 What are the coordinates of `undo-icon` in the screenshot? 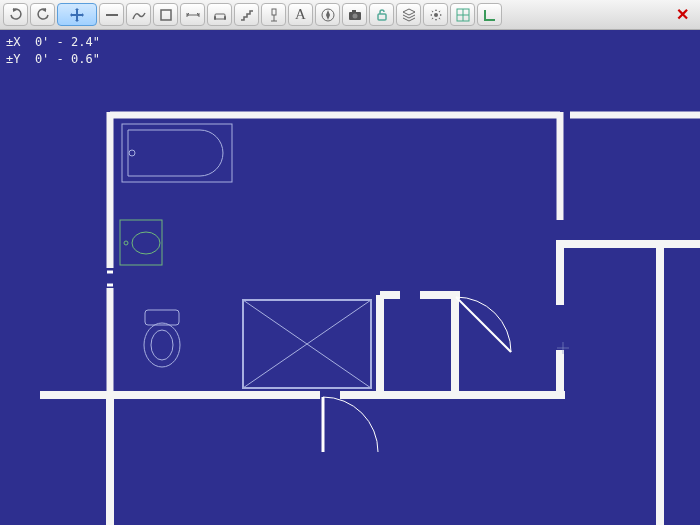 It's located at (16, 15).